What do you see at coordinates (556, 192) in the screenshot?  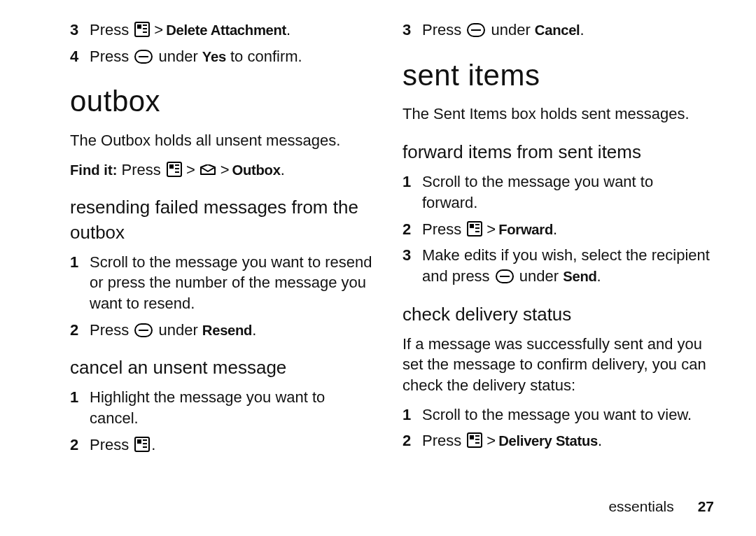 I see `step: 1 Scroll to the message you want to forw…` at bounding box center [556, 192].